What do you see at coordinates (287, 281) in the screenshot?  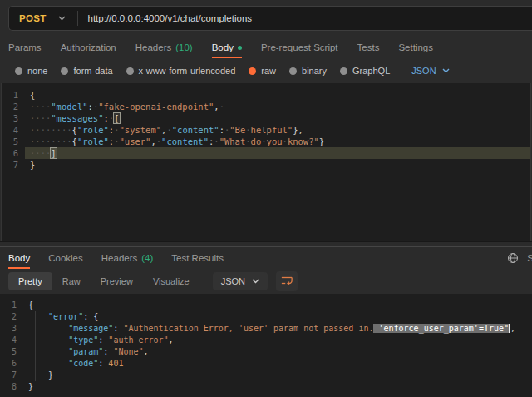 I see `wrap-lines-icon` at bounding box center [287, 281].